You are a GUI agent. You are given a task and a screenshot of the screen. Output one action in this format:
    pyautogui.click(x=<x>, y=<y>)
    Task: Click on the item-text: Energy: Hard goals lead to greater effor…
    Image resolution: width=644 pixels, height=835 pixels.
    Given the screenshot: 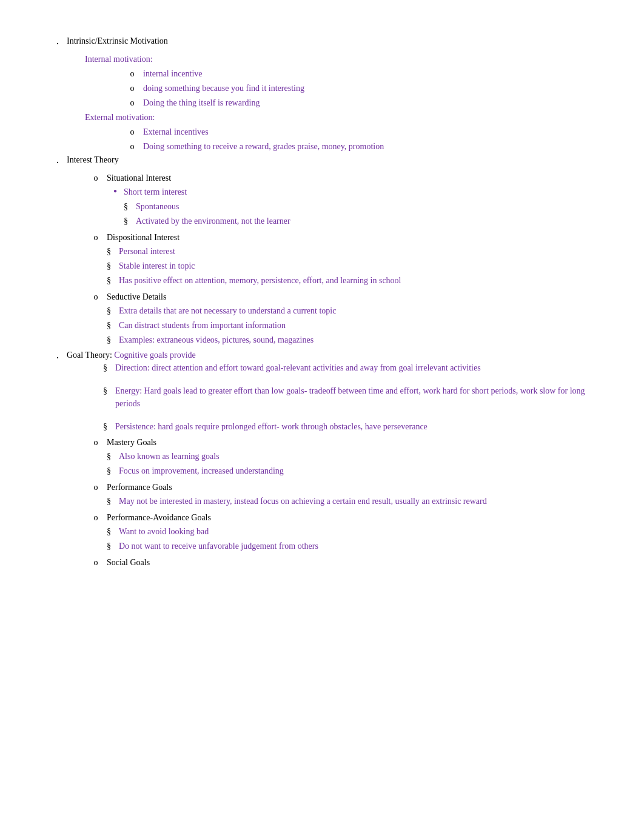 What is the action you would take?
    pyautogui.click(x=355, y=397)
    